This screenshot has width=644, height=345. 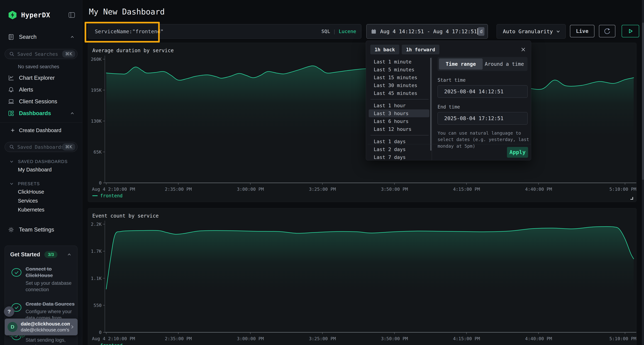 I want to click on time-range-option-last-12-hours: Last 12 hours, so click(x=399, y=129).